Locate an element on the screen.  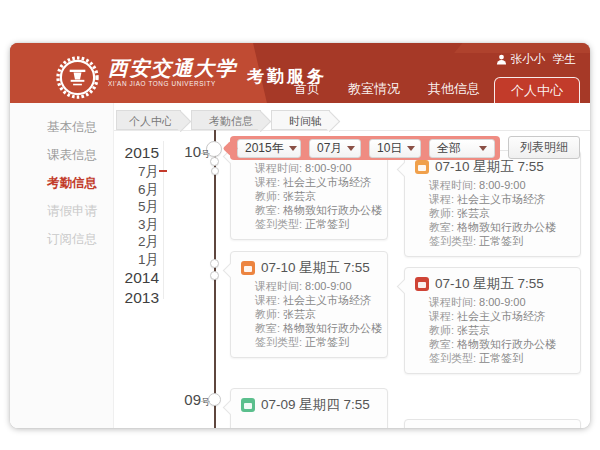
rail-item-7月: 7月 is located at coordinates (136, 172).